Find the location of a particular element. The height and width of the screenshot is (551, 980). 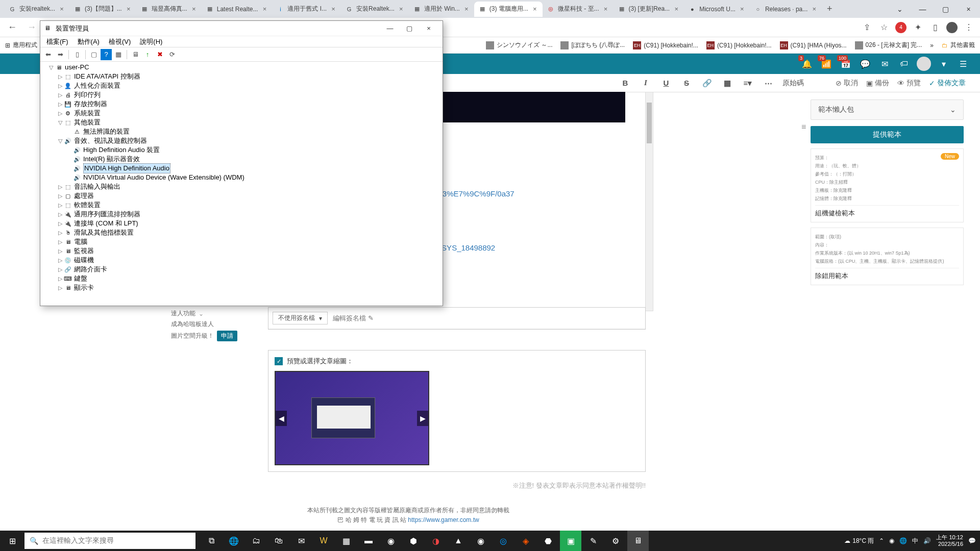

weather-widget: ☁18°C 雨 is located at coordinates (859, 541).